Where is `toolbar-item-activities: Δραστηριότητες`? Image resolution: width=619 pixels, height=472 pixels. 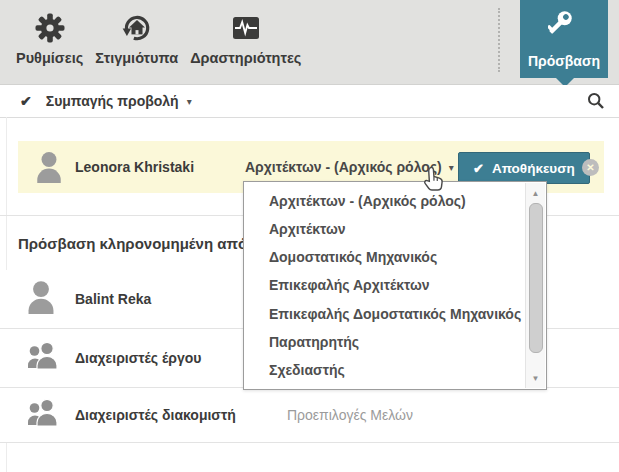
toolbar-item-activities: Δραστηριότητες is located at coordinates (246, 38).